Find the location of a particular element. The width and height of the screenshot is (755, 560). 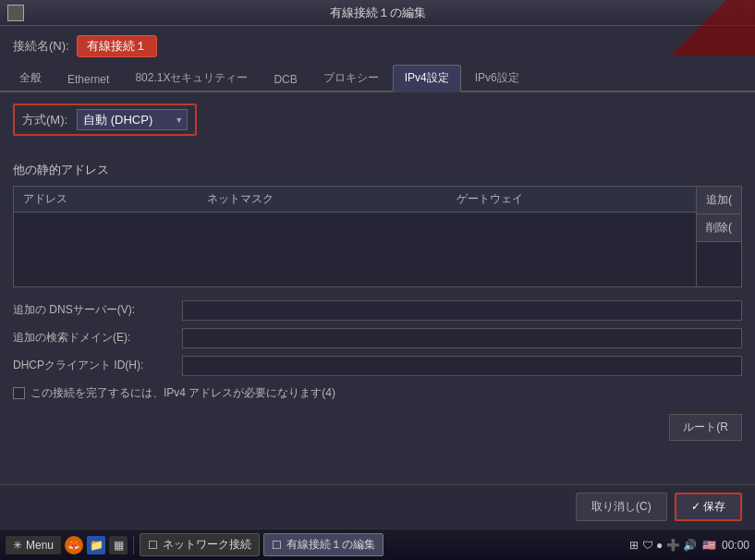

delete-address-button: 削除( is located at coordinates (719, 228).